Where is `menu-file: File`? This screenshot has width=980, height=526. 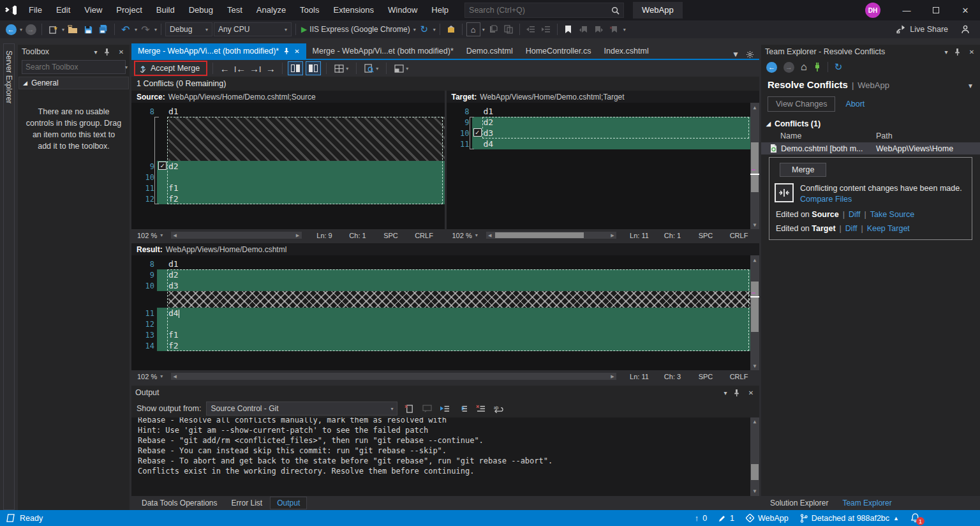
menu-file: File is located at coordinates (36, 10).